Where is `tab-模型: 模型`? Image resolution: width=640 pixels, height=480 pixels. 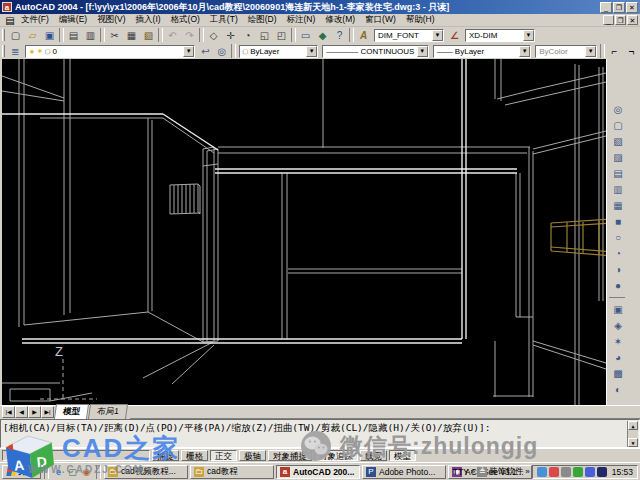 tab-模型: 模型 is located at coordinates (72, 412).